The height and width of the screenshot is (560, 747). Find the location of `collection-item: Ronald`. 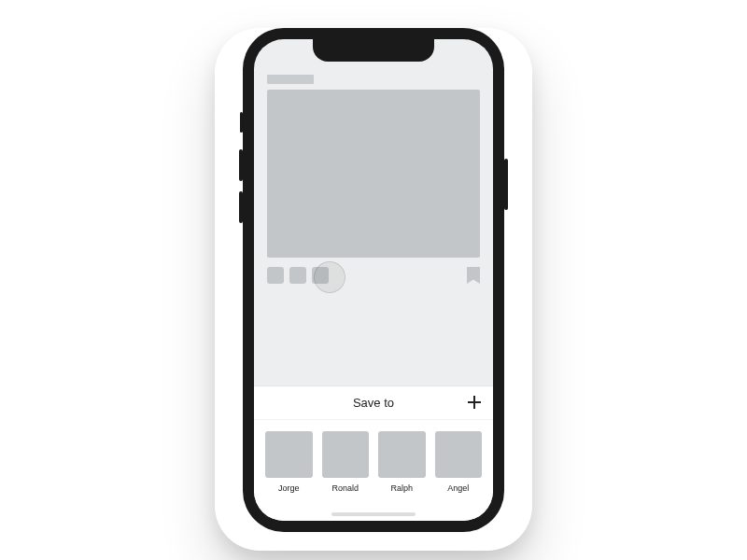

collection-item: Ronald is located at coordinates (345, 463).